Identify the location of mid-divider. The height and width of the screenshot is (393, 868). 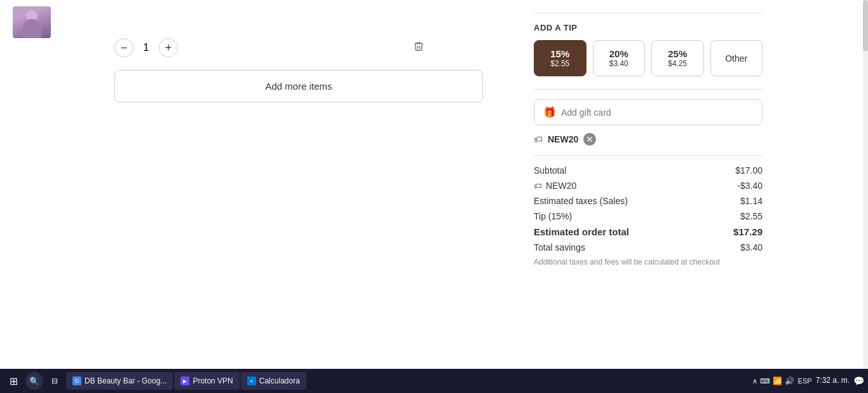
(648, 89).